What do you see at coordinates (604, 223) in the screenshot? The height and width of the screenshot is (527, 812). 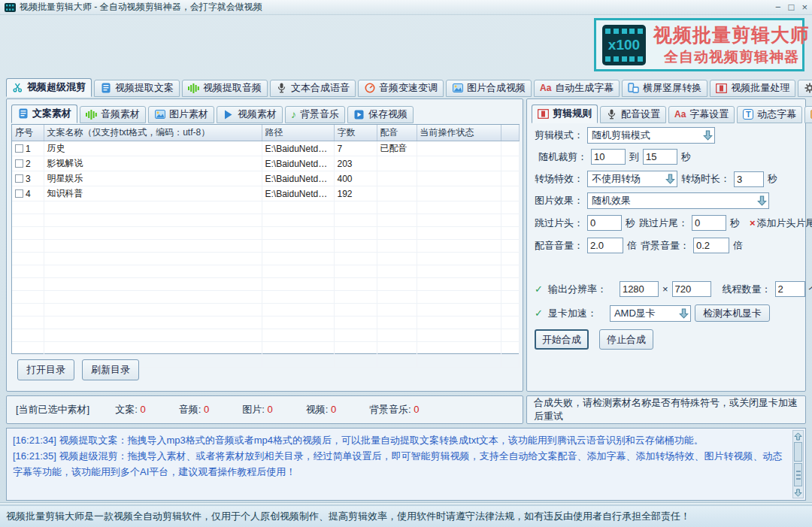 I see `skip-head-input` at bounding box center [604, 223].